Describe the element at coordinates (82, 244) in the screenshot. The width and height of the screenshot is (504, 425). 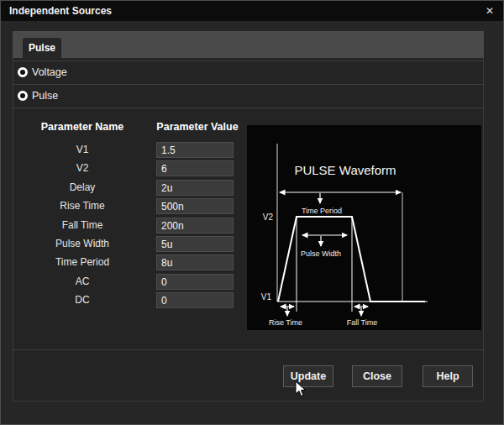
I see `param-label: Pulse Width` at that location.